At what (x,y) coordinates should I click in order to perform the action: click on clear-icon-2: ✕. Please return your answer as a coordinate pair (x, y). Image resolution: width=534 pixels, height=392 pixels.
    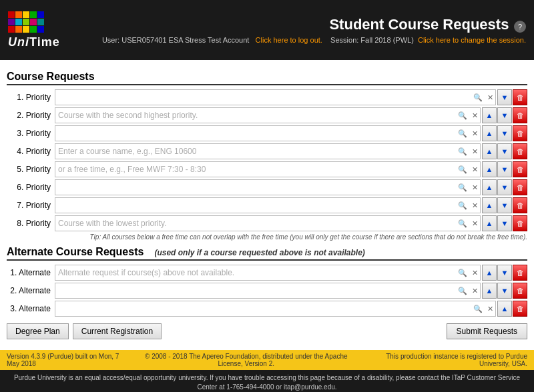
    Looking at the image, I should click on (475, 115).